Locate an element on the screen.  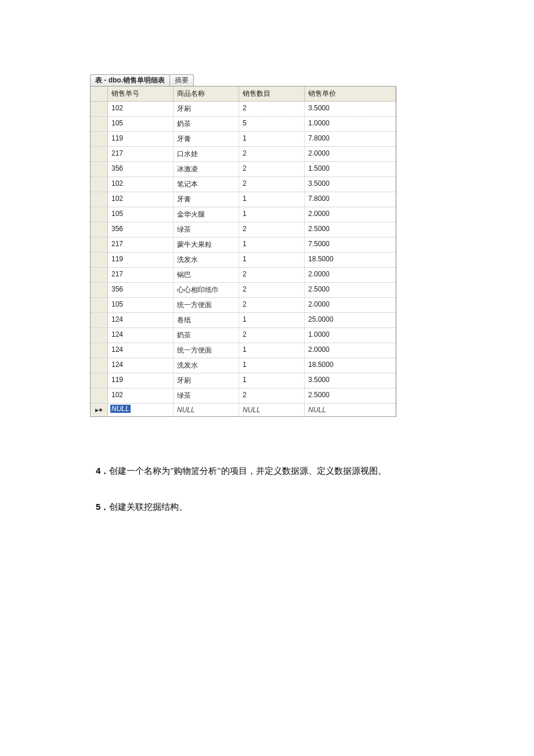
cell: 笔记本 is located at coordinates (207, 185).